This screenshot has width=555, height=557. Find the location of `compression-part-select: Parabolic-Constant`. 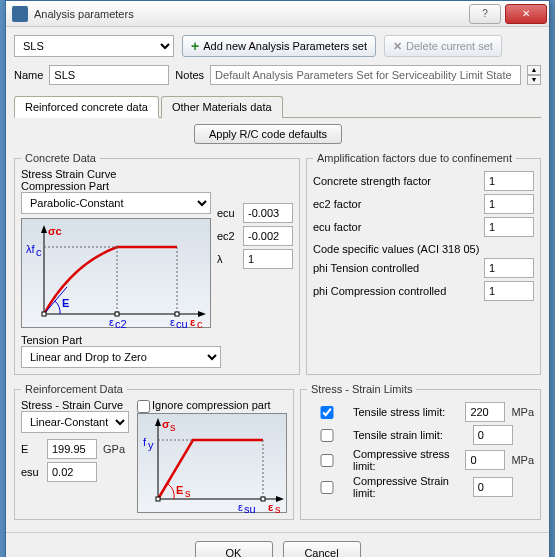

compression-part-select: Parabolic-Constant is located at coordinates (116, 203).